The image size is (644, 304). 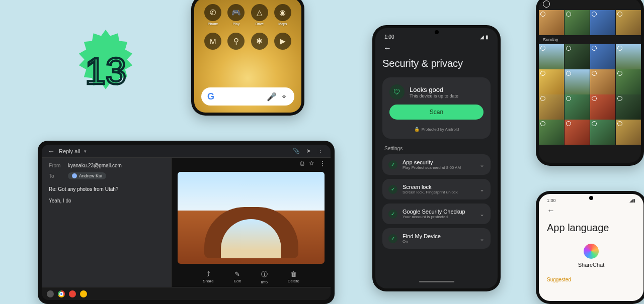 What do you see at coordinates (50, 294) in the screenshot?
I see `launcher-icon` at bounding box center [50, 294].